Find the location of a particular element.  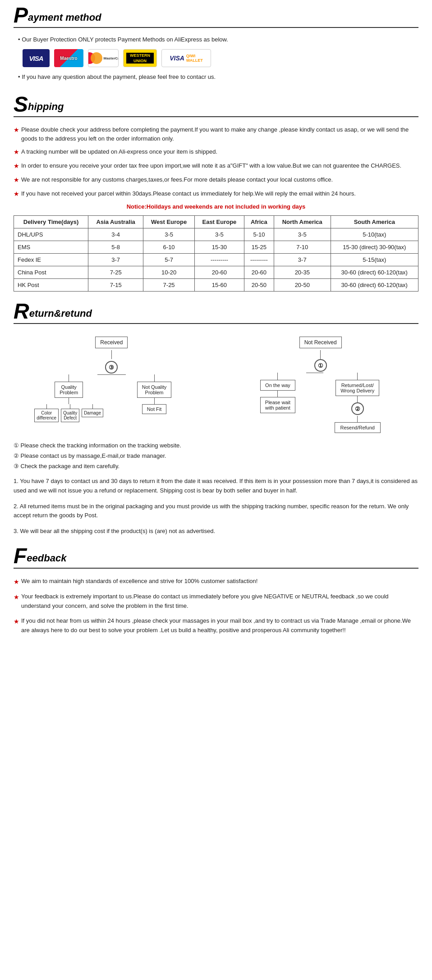

shipping-note-3: ★ In order to ensure you receive your or… is located at coordinates (216, 166).